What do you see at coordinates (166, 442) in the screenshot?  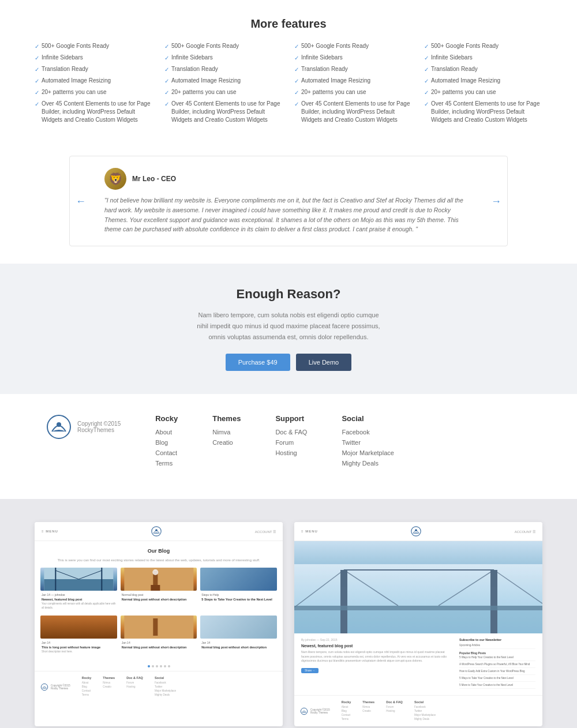 I see `footer-link: Blog` at bounding box center [166, 442].